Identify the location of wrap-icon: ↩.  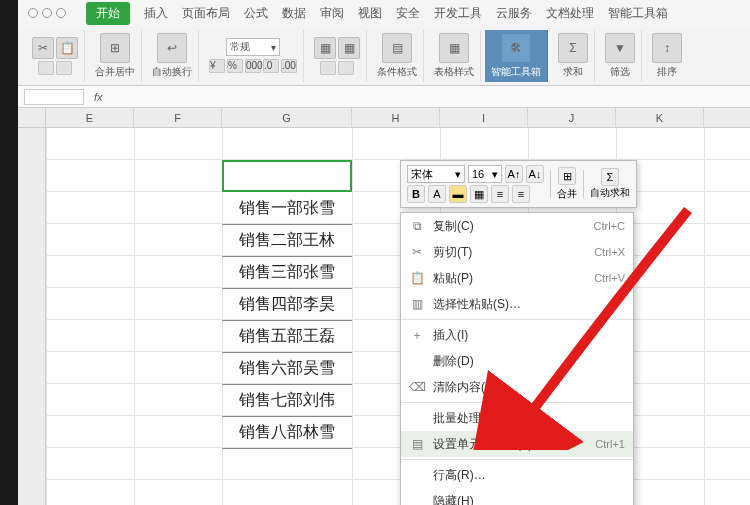
(172, 48).